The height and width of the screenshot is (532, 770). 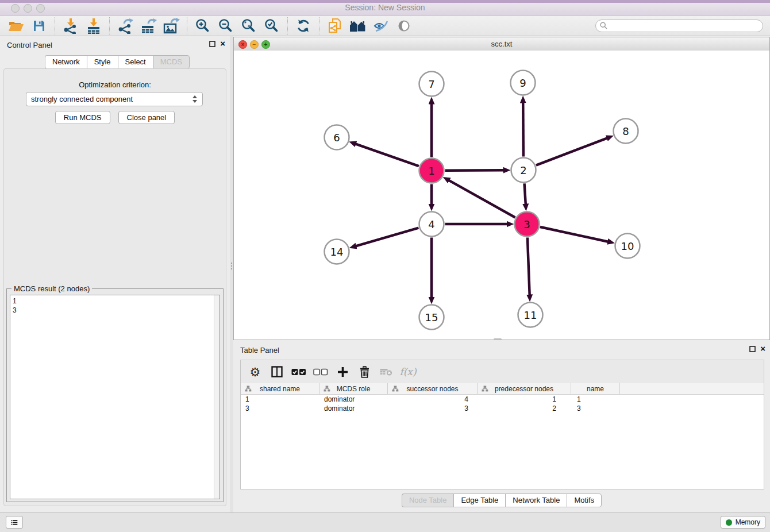 What do you see at coordinates (272, 26) in the screenshot?
I see `zoom-selected-icon` at bounding box center [272, 26].